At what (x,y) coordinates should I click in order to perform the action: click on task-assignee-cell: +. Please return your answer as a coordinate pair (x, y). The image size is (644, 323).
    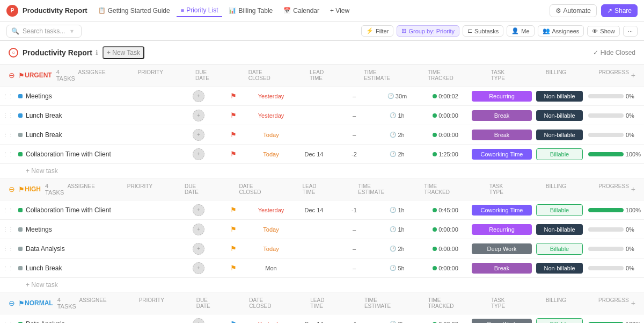
    Looking at the image, I should click on (199, 135).